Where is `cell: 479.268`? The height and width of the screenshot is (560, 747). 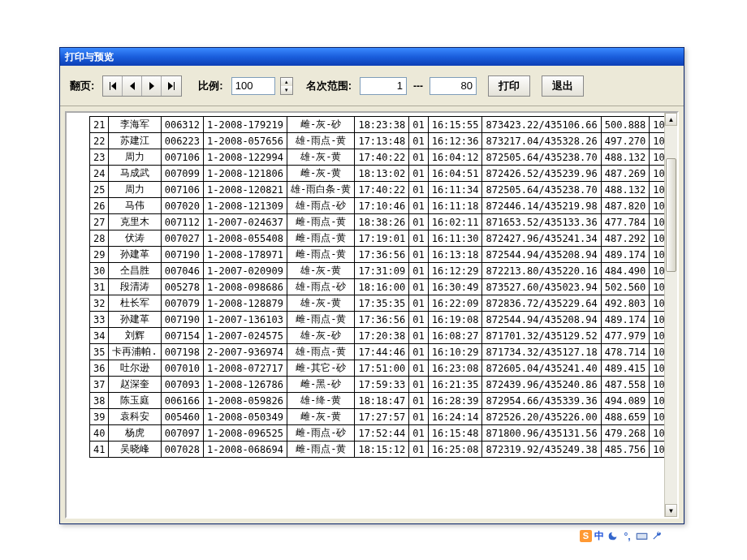 cell: 479.268 is located at coordinates (625, 433).